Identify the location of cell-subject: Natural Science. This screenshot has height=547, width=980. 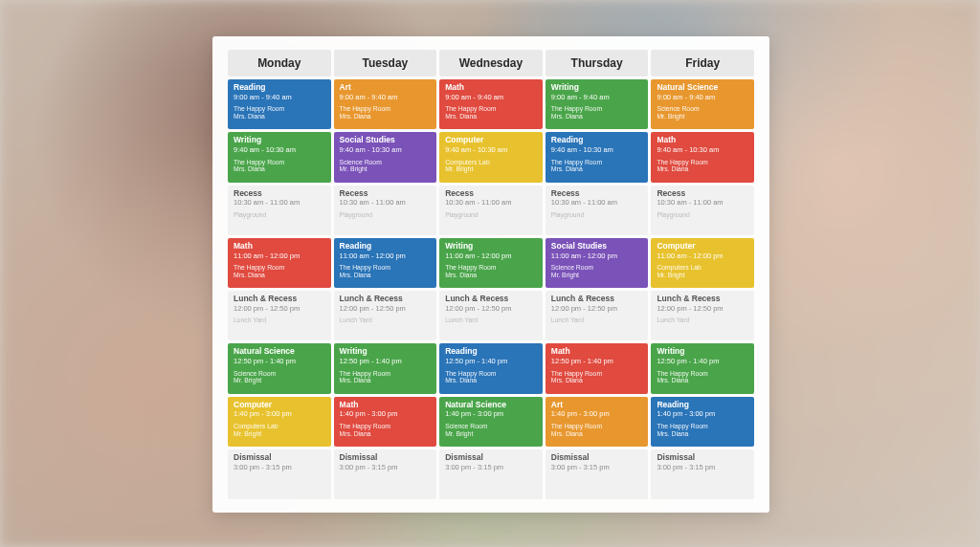
(702, 88).